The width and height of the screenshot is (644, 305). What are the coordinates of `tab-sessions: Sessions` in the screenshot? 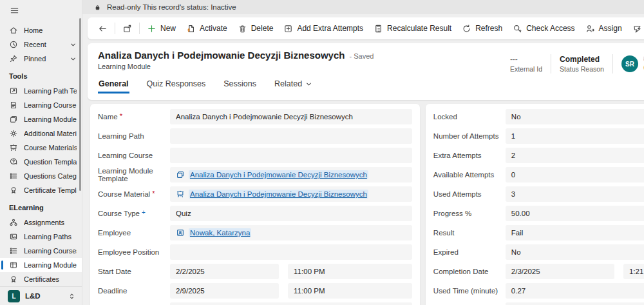 It's located at (240, 85).